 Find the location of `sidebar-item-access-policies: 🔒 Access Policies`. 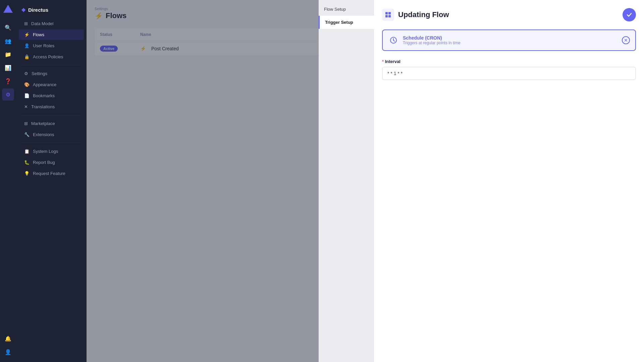

sidebar-item-access-policies: 🔒 Access Policies is located at coordinates (51, 57).